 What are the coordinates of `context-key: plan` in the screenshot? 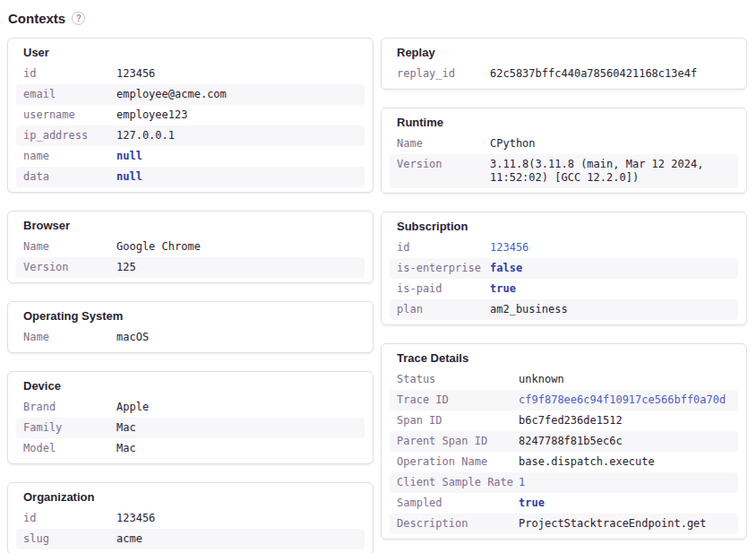 It's located at (440, 310).